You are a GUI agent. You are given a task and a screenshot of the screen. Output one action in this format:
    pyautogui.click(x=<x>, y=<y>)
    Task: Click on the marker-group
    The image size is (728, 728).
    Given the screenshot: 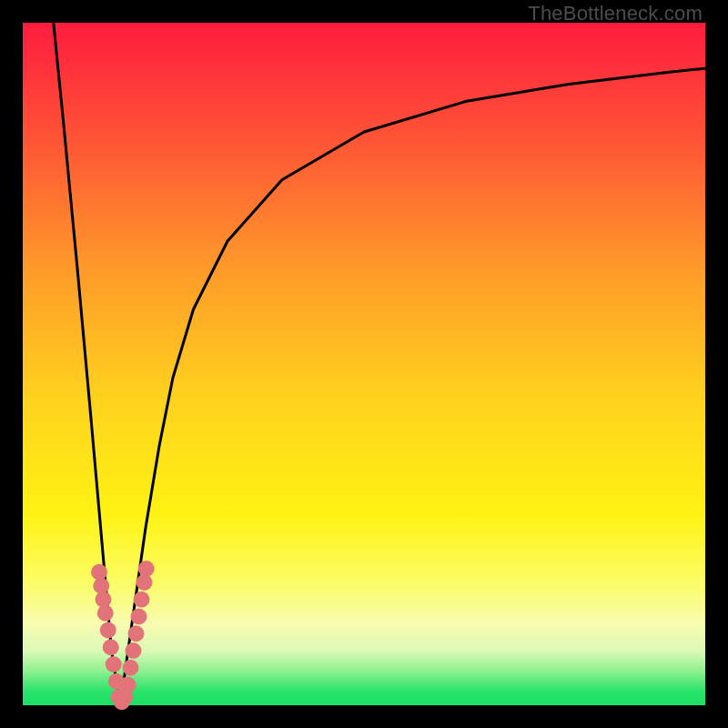 What is the action you would take?
    pyautogui.click(x=123, y=635)
    